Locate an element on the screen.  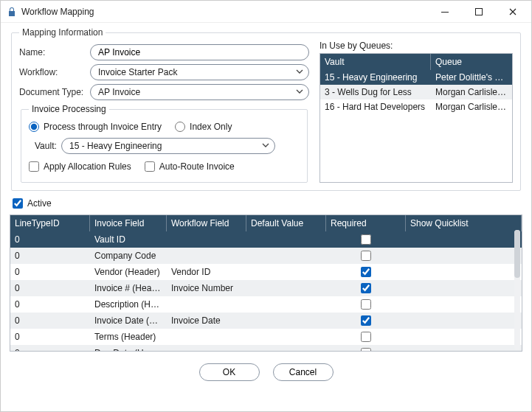
doctype-select: AP Invoice is located at coordinates (199, 92).